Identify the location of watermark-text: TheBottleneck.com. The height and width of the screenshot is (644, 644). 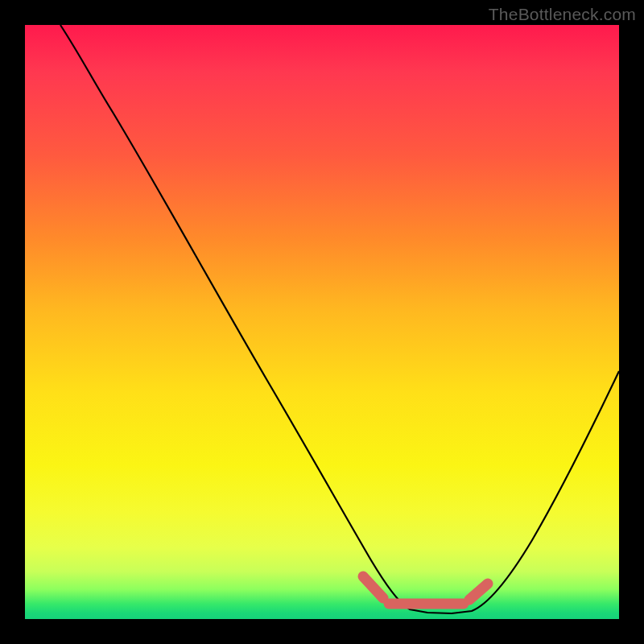
(562, 14).